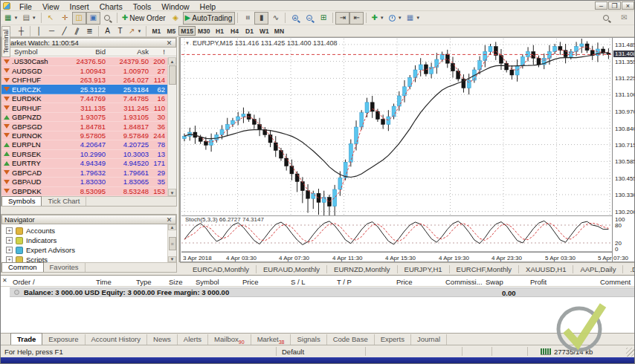 Image resolution: width=635 pixels, height=364 pixels. I want to click on chart-tab-aapl-daily: AAPL,Daily, so click(598, 269).